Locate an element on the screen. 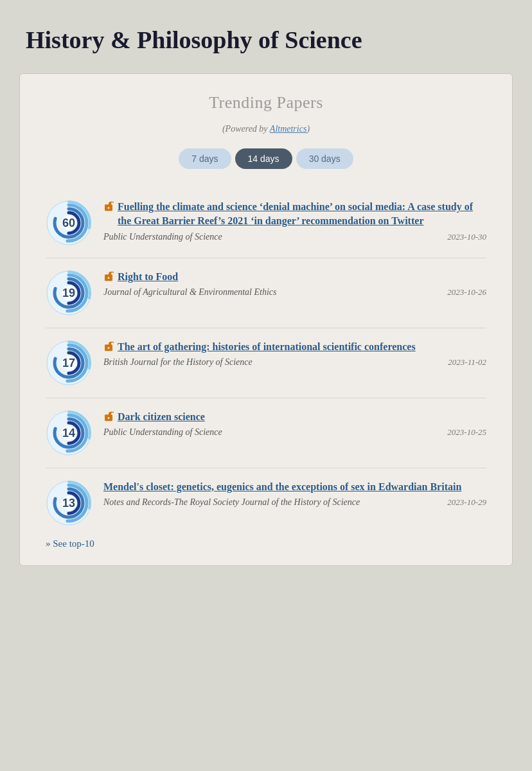  paper-meta: Public Understanding of Science2023-10-3… is located at coordinates (295, 237).